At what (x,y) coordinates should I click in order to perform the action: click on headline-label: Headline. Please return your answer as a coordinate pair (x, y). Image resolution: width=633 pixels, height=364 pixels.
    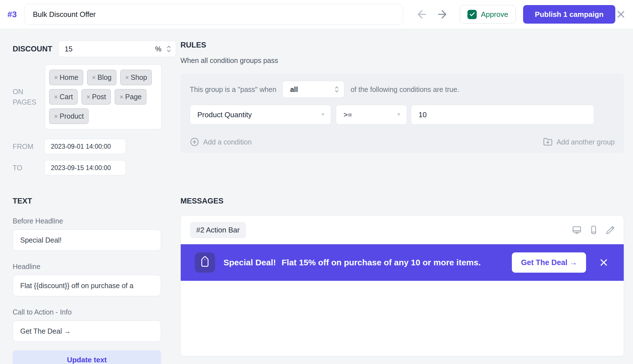
    Looking at the image, I should click on (87, 266).